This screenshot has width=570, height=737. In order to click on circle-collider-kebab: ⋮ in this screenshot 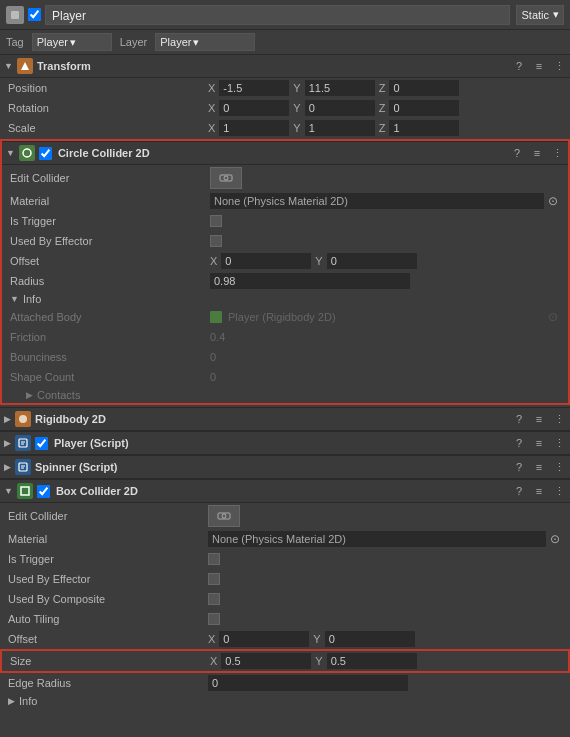, I will do `click(557, 153)`.